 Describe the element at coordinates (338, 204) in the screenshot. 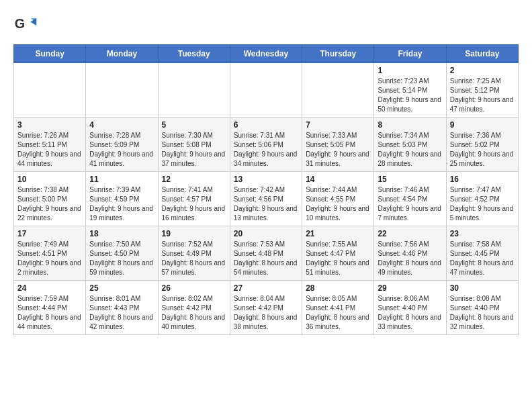

I see `day-info: Sunrise: 7:44 AM Sunset: 4:55 PM Dayligh…` at that location.